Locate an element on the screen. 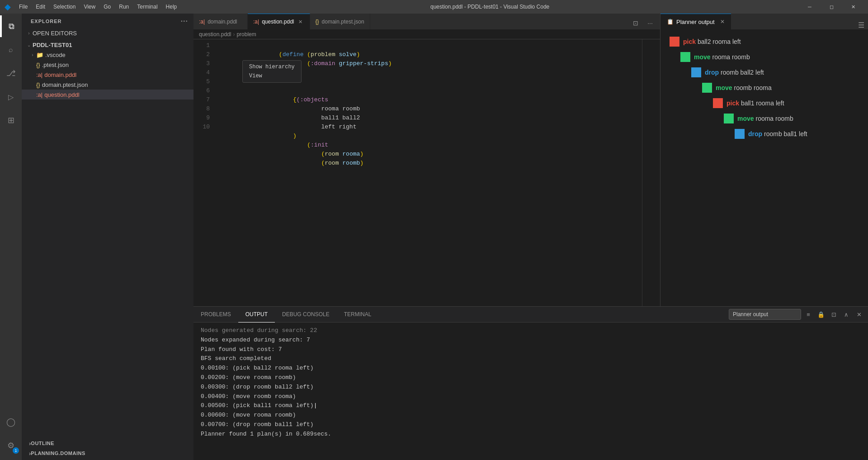 This screenshot has width=868, height=460. sidebar-more-button: ··· is located at coordinates (184, 21).